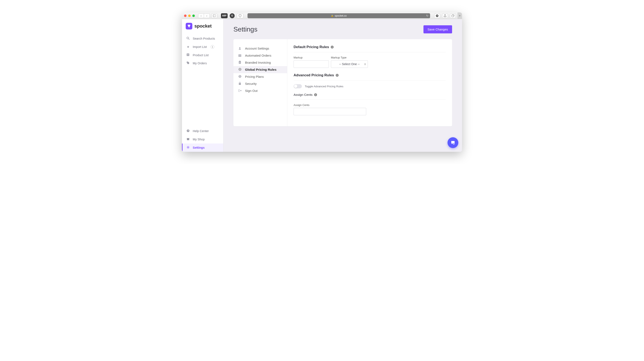 Image resolution: width=644 pixels, height=361 pixels. Describe the element at coordinates (202, 131) in the screenshot. I see `sidebar-item-help-center: ? Help Center` at that location.